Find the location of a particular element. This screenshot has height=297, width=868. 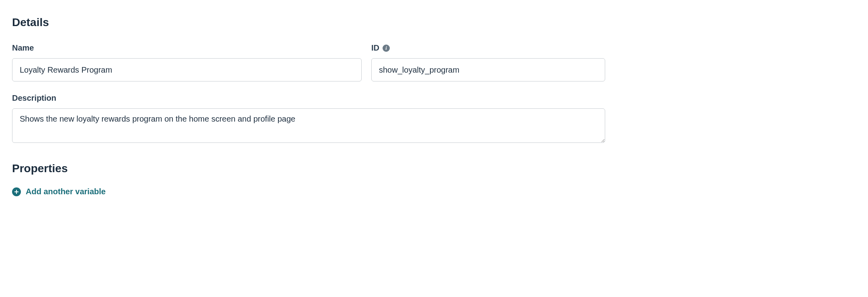

details-row-1: Name ID i is located at coordinates (434, 63).